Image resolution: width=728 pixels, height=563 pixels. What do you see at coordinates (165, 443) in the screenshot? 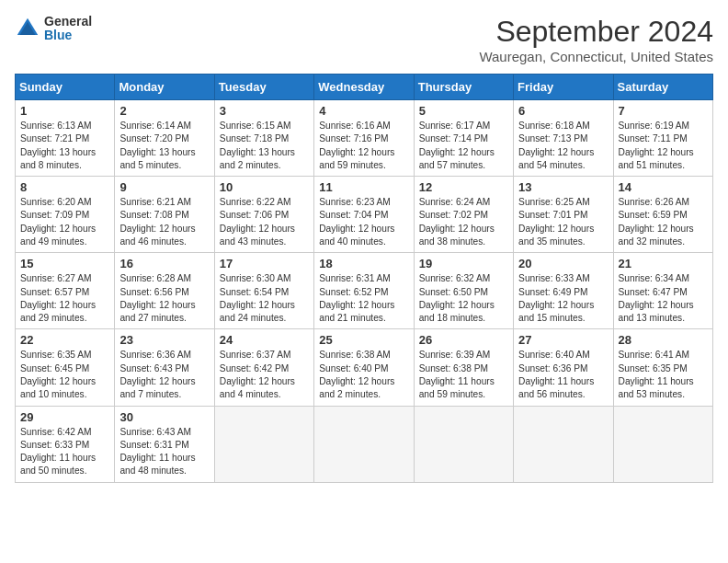
I see `calendar-day: 30Sunrise: 6:43 AM Sunset: 6:31 PM Dayli…` at bounding box center [165, 443].